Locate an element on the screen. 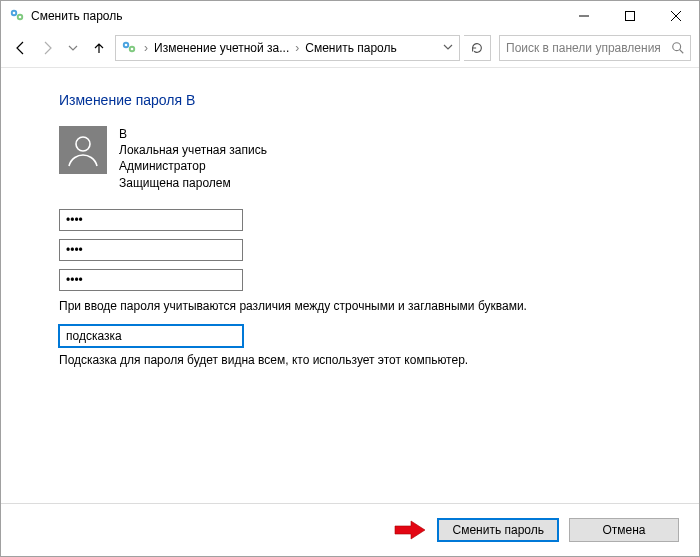  page-heading: Изменение пароля B is located at coordinates (360, 100).